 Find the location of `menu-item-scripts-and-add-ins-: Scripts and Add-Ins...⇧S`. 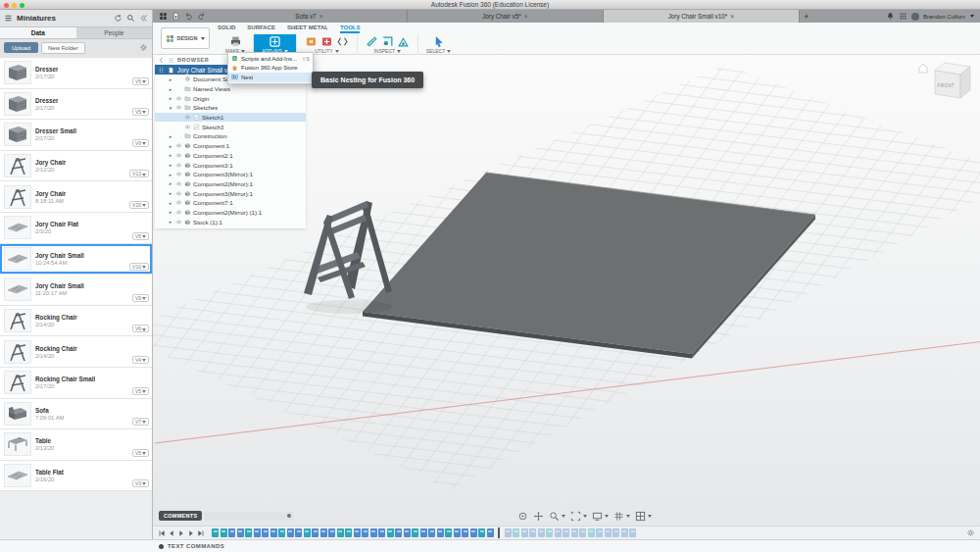

menu-item-scripts-and-add-ins-: Scripts and Add-Ins...⇧S is located at coordinates (270, 59).